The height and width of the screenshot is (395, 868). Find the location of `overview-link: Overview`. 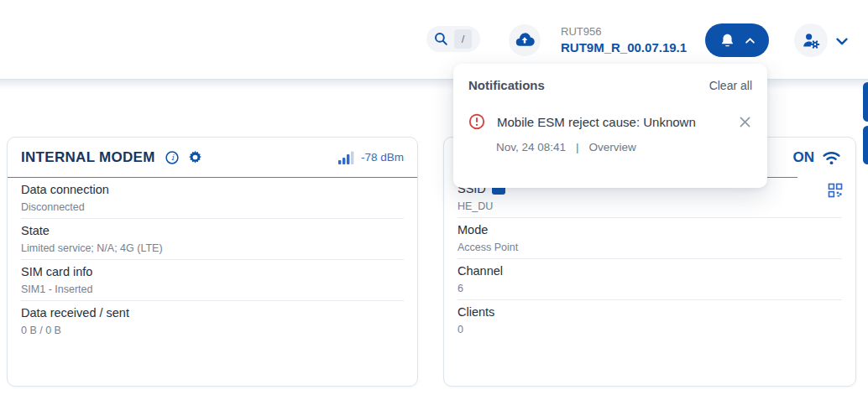

overview-link: Overview is located at coordinates (613, 148).